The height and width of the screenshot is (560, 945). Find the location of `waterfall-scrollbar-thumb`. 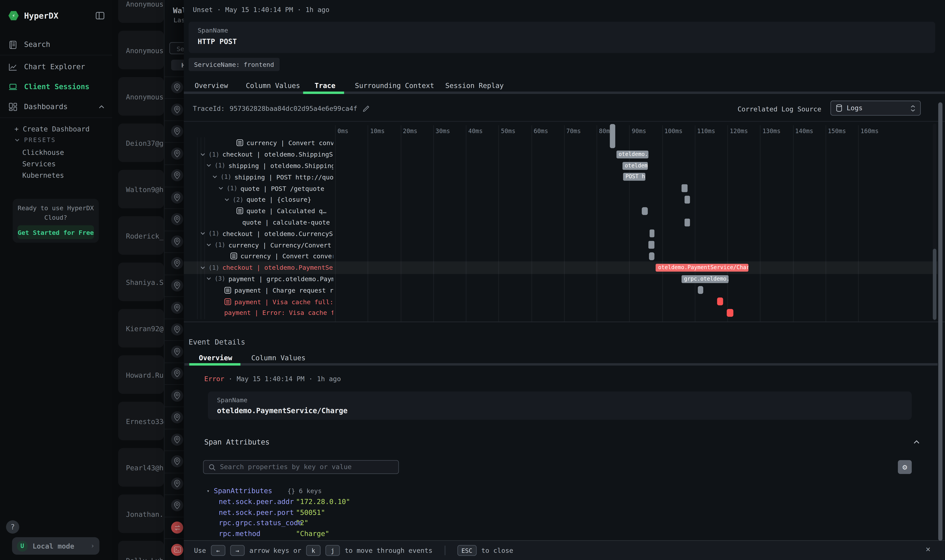

waterfall-scrollbar-thumb is located at coordinates (935, 285).